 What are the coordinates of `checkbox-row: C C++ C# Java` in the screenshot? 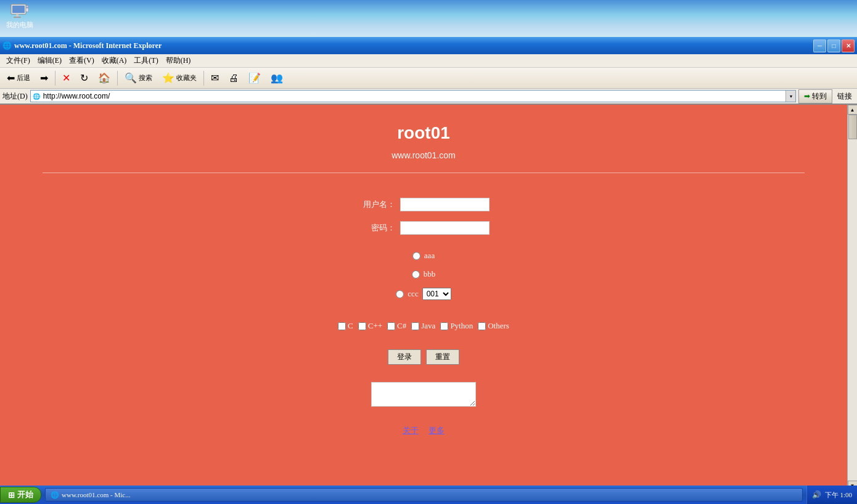 It's located at (424, 326).